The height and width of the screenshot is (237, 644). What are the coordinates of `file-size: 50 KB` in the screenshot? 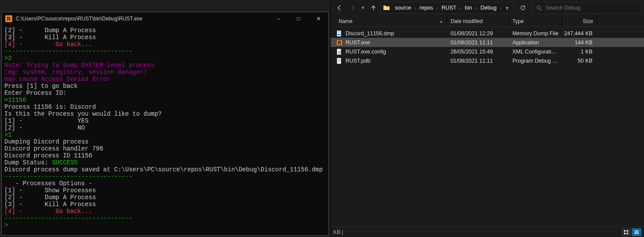 It's located at (579, 61).